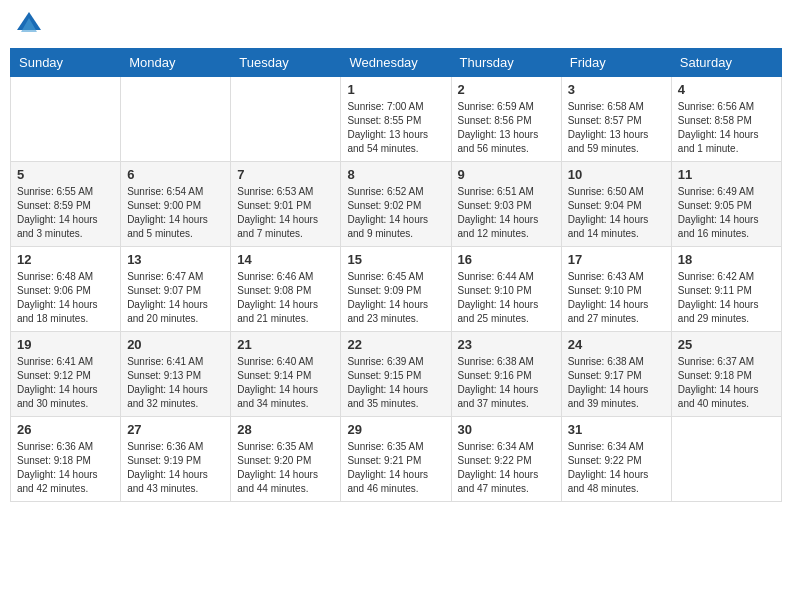 The width and height of the screenshot is (792, 612). Describe the element at coordinates (616, 290) in the screenshot. I see `calendar-cell-2-5: 17Sunrise: 6:43 AMSunset: 9:10 PMDayligh…` at that location.